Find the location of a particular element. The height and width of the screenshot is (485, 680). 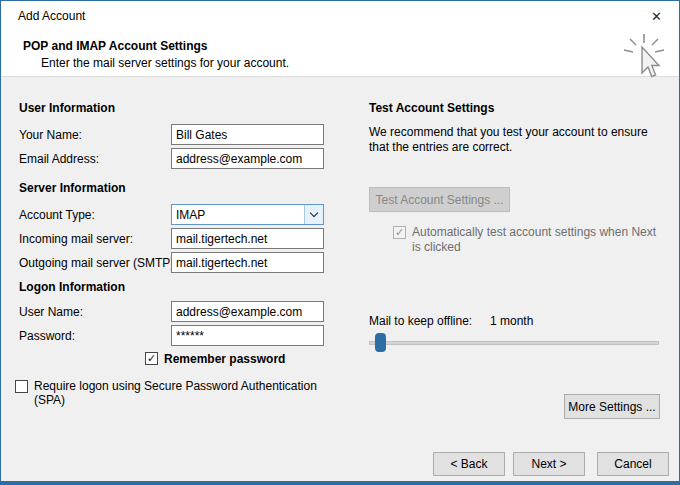

wizard-title: POP and IMAP Account Settings is located at coordinates (115, 46).